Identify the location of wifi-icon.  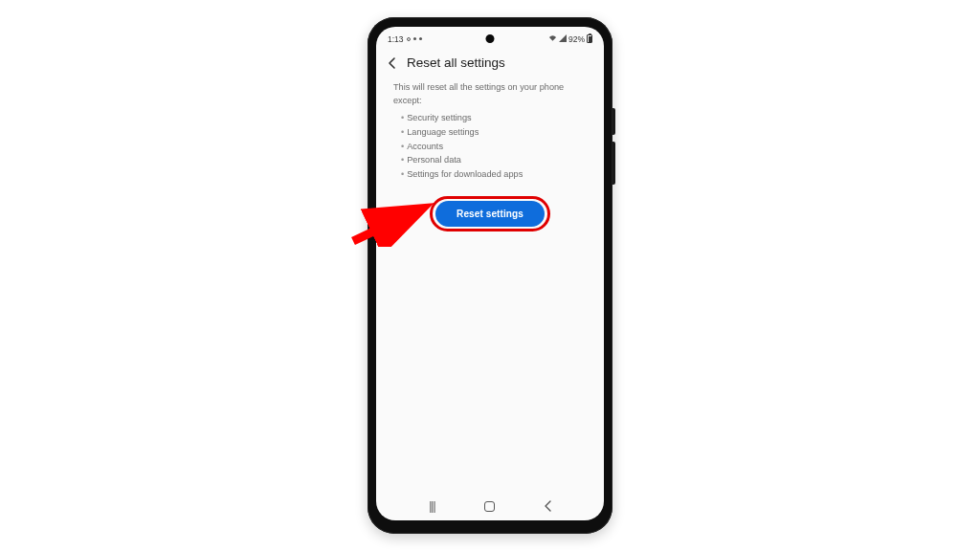
(553, 39).